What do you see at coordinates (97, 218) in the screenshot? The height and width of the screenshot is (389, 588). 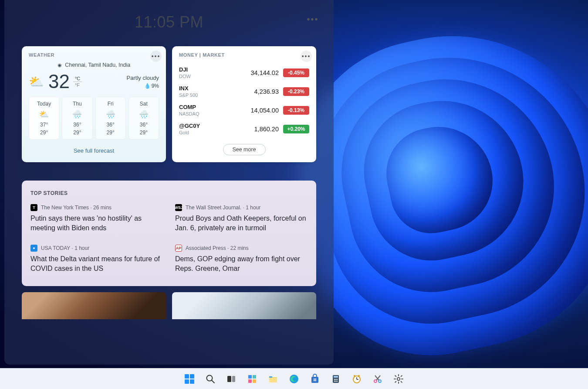 I see `story-item: TThe New York Times · 26 minsPutin says …` at bounding box center [97, 218].